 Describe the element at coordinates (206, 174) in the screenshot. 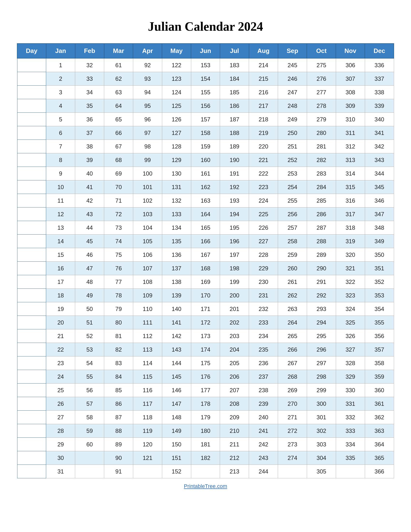

I see `cell-jun: 161` at that location.